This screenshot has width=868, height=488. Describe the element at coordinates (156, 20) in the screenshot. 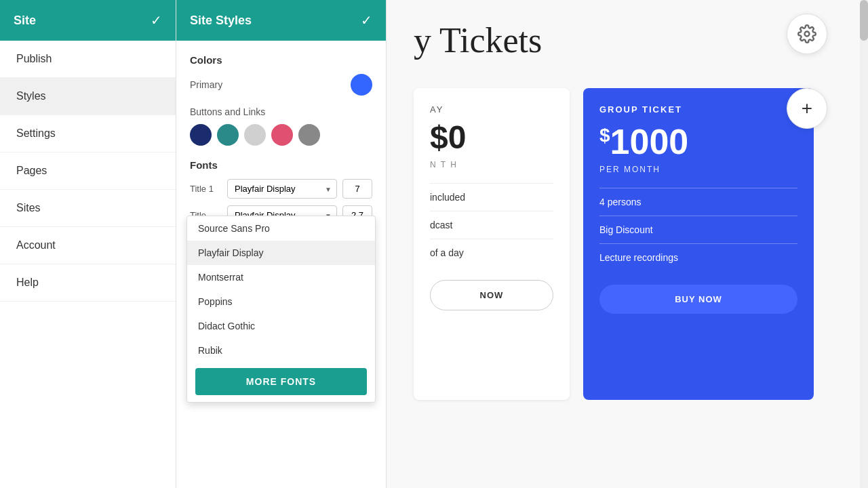

I see `sidebar-check-icon: ✓` at that location.